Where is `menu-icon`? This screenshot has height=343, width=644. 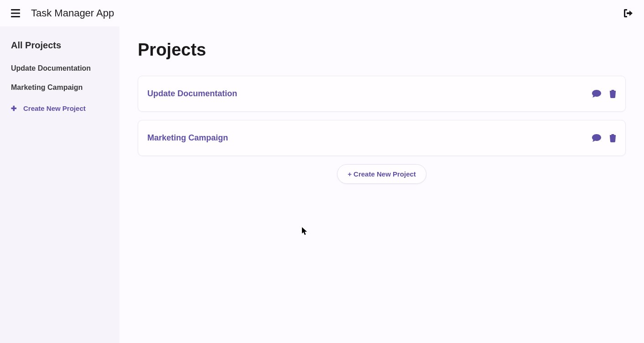
menu-icon is located at coordinates (16, 13).